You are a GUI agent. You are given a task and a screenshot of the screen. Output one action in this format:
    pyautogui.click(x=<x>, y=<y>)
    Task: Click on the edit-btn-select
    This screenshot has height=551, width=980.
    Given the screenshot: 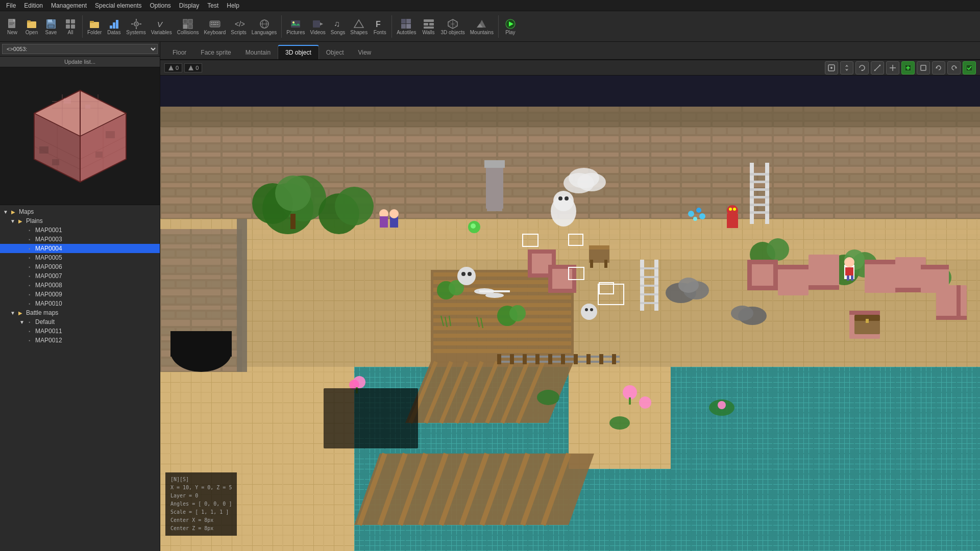 What is the action you would take?
    pyautogui.click(x=831, y=68)
    